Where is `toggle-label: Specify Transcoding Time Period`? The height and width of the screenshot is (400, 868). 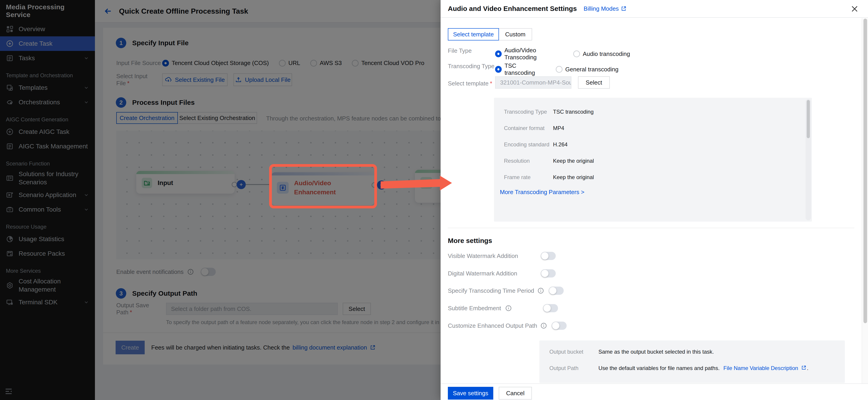
toggle-label: Specify Transcoding Time Period is located at coordinates (491, 291).